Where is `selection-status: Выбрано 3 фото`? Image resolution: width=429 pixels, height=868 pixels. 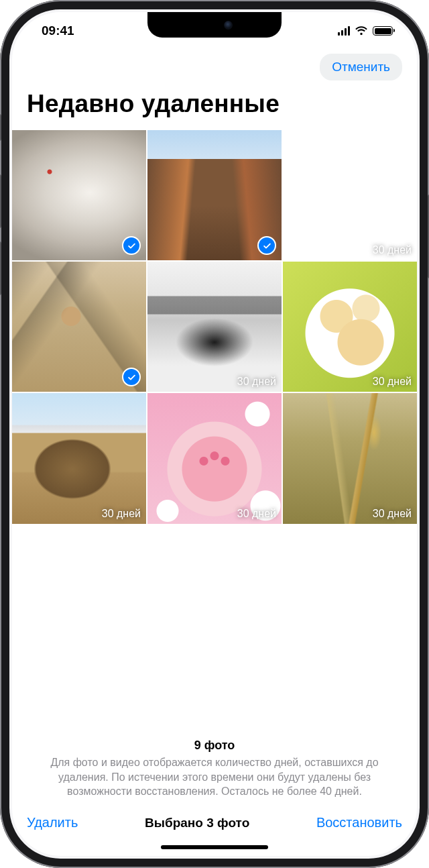 selection-status: Выбрано 3 фото is located at coordinates (197, 823).